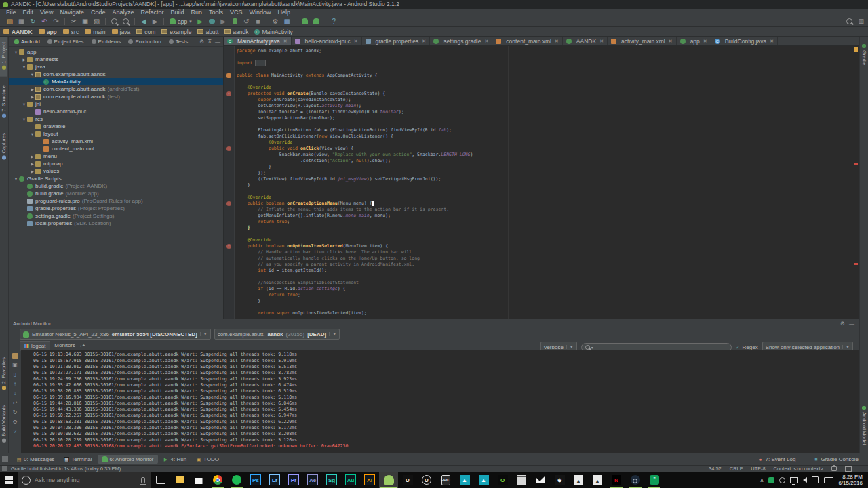  What do you see at coordinates (116, 66) in the screenshot?
I see `tree-item-java: ▼java` at bounding box center [116, 66].